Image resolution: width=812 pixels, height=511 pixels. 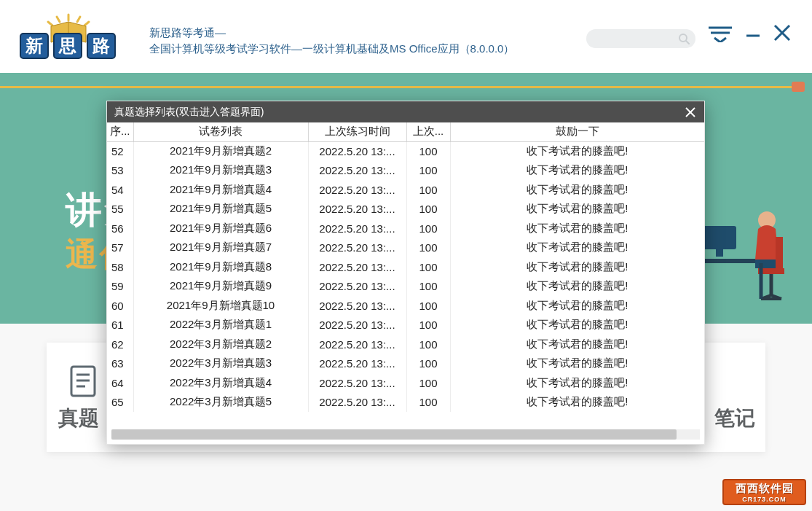 I want to click on cell-seq: 63, so click(x=120, y=364).